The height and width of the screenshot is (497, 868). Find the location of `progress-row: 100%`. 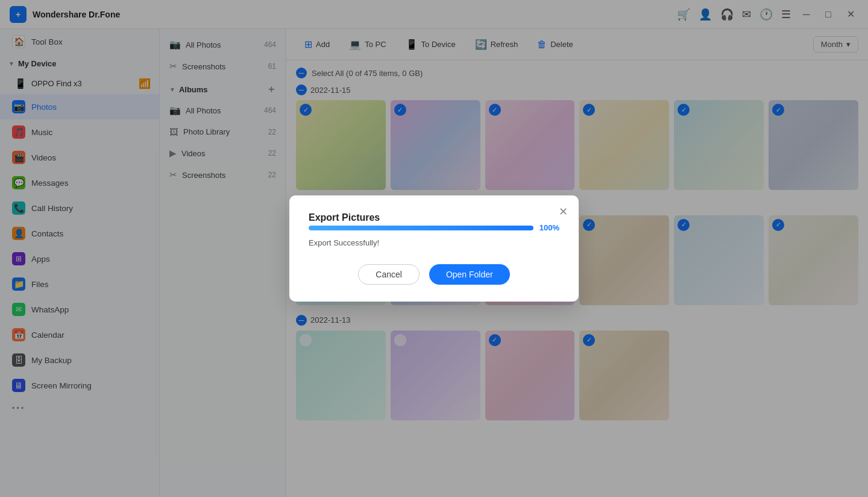

progress-row: 100% is located at coordinates (434, 228).